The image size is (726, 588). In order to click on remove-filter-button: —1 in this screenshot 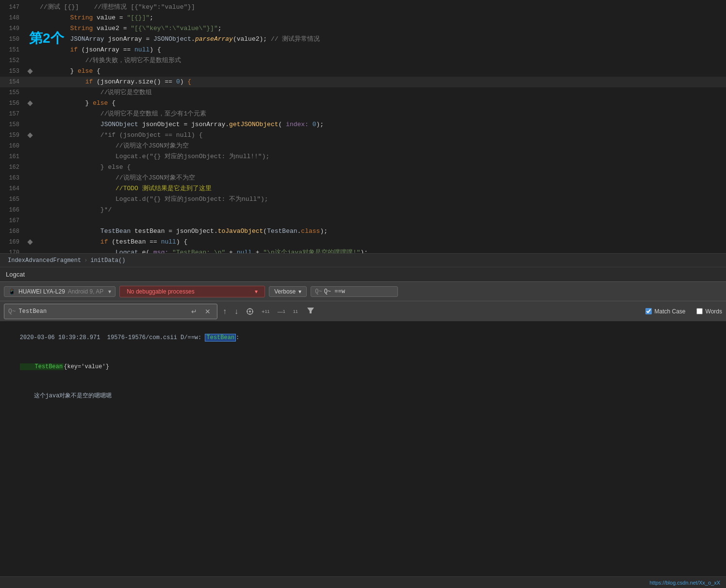, I will do `click(281, 311)`.